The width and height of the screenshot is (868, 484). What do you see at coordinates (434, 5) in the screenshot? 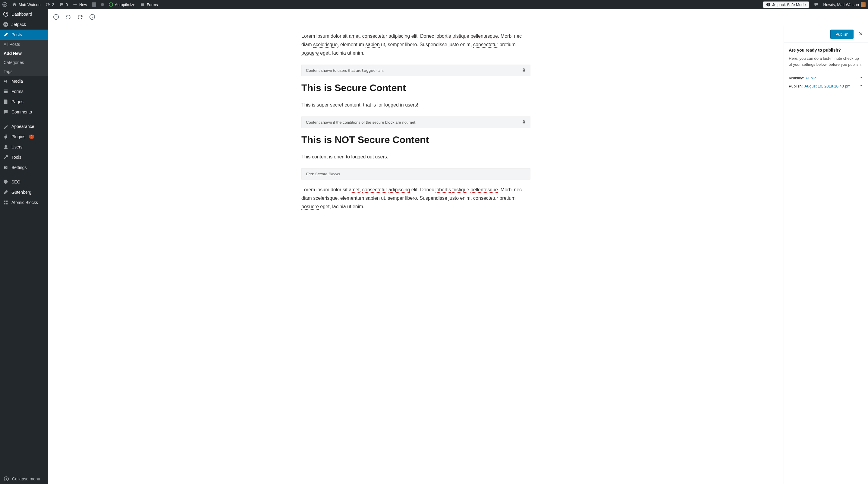
I see `admin-bar: Matt Watson 2 0 New Autoptimize Forms Je…` at bounding box center [434, 5].